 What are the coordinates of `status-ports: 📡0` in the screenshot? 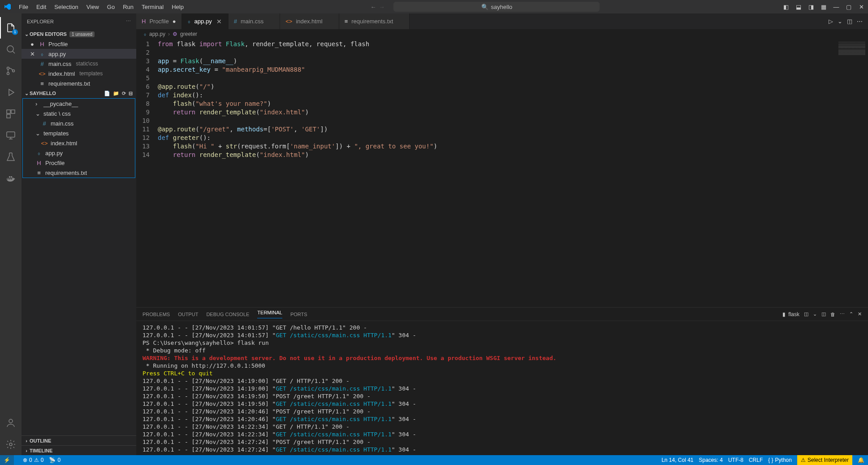 It's located at (55, 460).